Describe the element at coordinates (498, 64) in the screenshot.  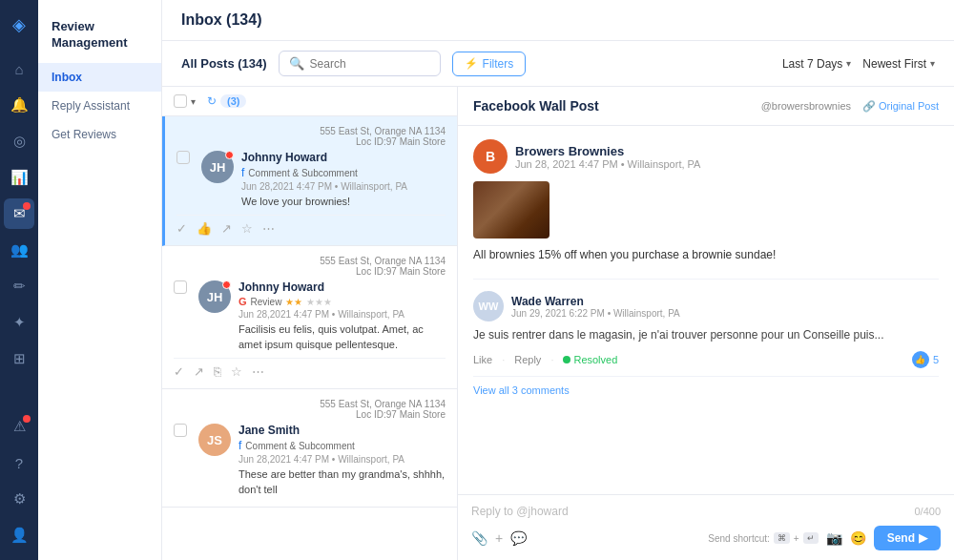
I see `filters-label: Filters` at that location.